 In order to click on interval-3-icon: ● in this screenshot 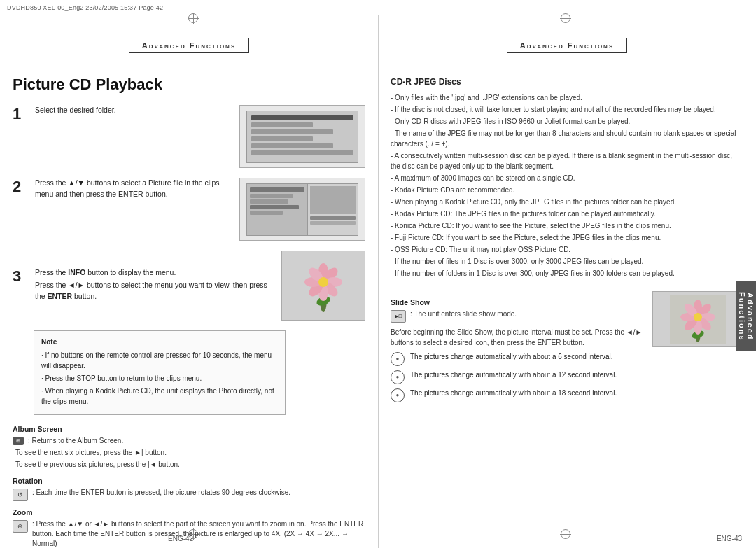, I will do `click(398, 395)`.